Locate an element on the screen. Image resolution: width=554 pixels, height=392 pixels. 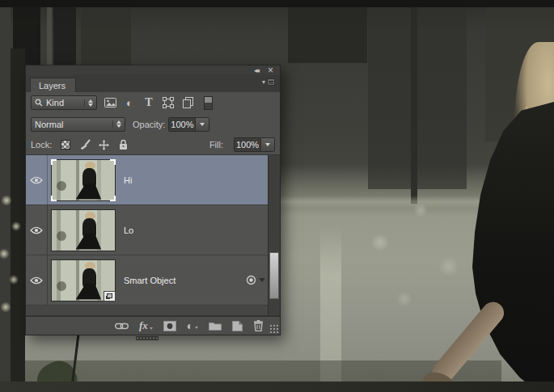
filter-type-button: T is located at coordinates (149, 103).